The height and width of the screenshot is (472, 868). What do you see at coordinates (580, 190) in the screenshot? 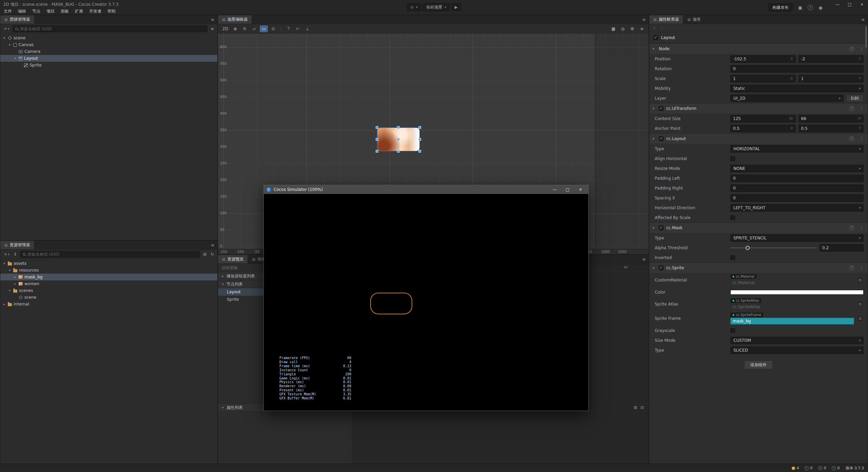
I see `simulator-close-button: ×` at bounding box center [580, 190].